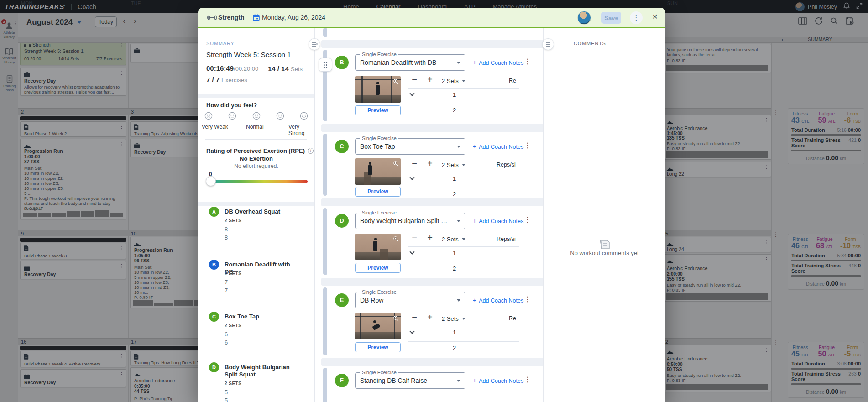 This screenshot has width=868, height=402. What do you see at coordinates (410, 221) in the screenshot?
I see `exercise-select: Single Exercise Body Weight Bulgarian Sp…` at bounding box center [410, 221].